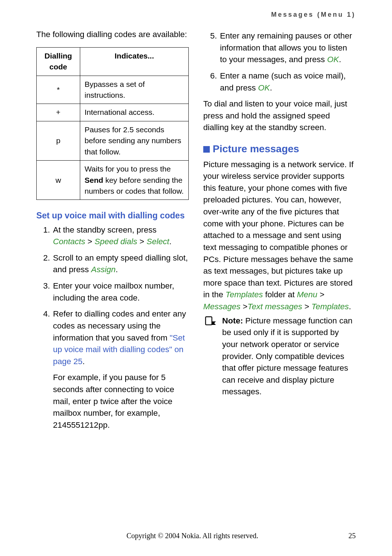 The height and width of the screenshot is (556, 392). What do you see at coordinates (134, 180) in the screenshot?
I see `desc-cell: Waits for you to press the Send key befo…` at bounding box center [134, 180].